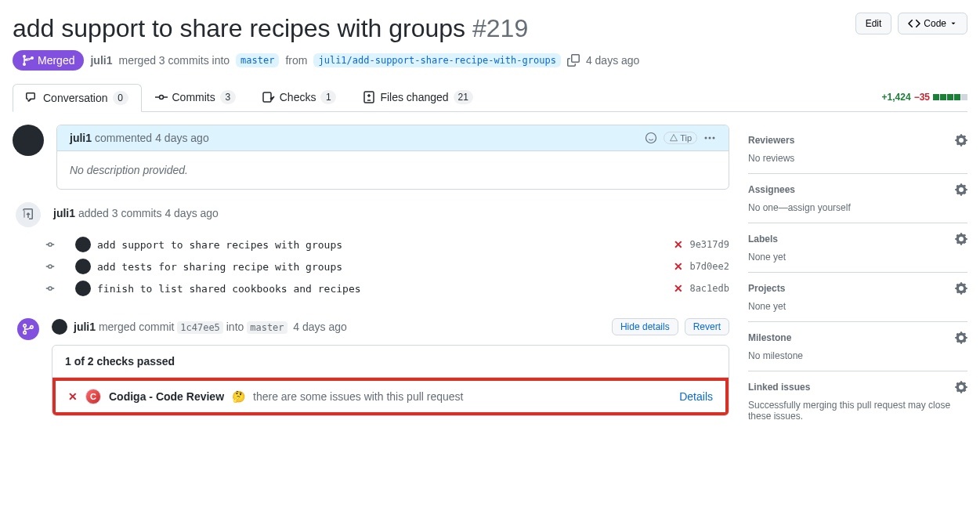  I want to click on head-branch: juli1/add-support-share-recipe-with-grou…, so click(437, 60).